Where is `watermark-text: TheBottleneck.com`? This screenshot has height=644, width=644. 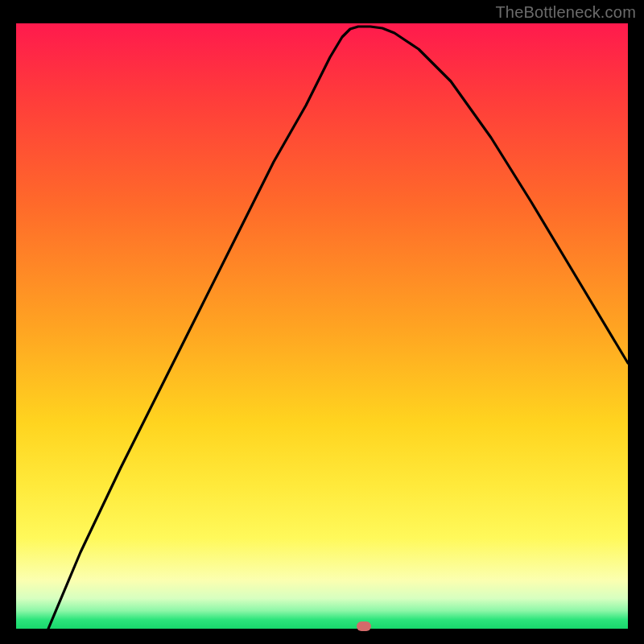
watermark-text: TheBottleneck.com is located at coordinates (565, 13).